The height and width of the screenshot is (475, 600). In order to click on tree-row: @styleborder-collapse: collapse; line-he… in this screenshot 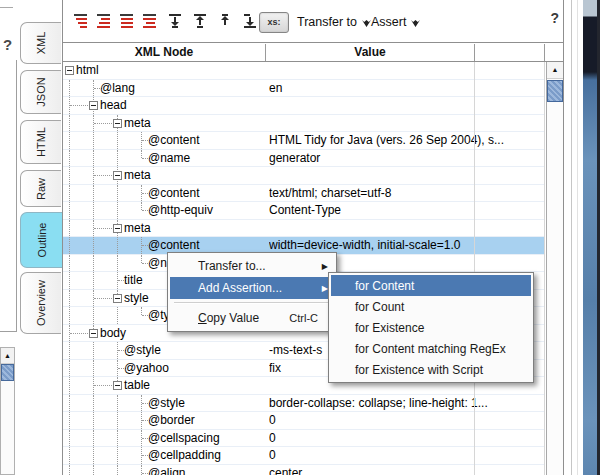, I will do `click(304, 404)`.